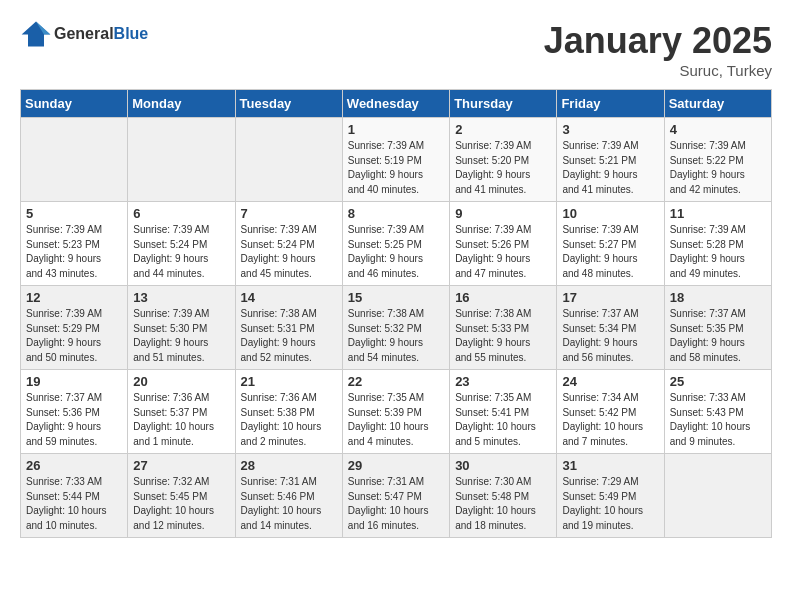  Describe the element at coordinates (74, 504) in the screenshot. I see `day-info: Sunrise: 7:33 AM Sunset: 5:44 PM Dayligh…` at that location.